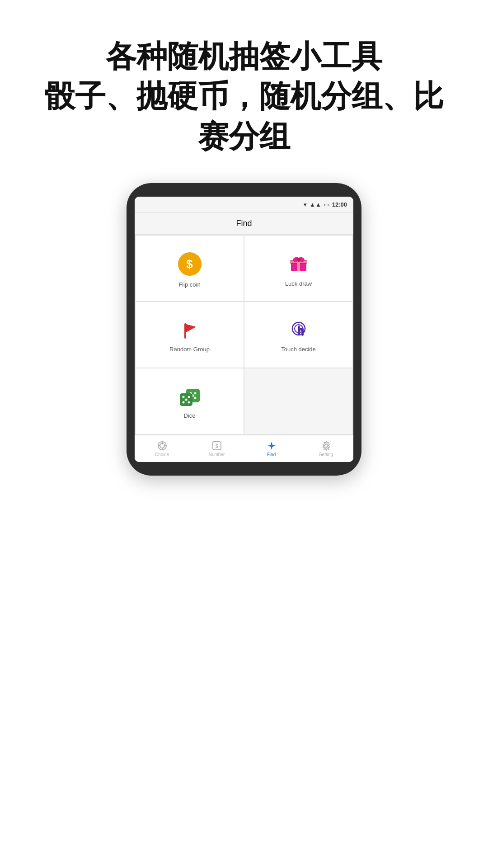 This screenshot has height=868, width=488. I want to click on find-nav-label: Find, so click(271, 455).